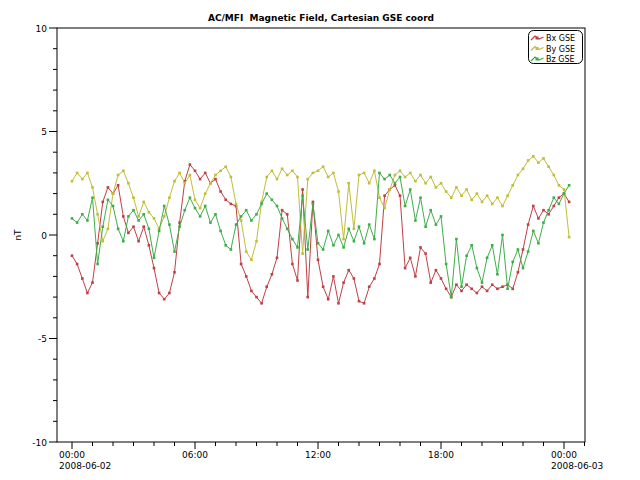  What do you see at coordinates (72, 455) in the screenshot?
I see `x-tick-label: 00:00` at bounding box center [72, 455].